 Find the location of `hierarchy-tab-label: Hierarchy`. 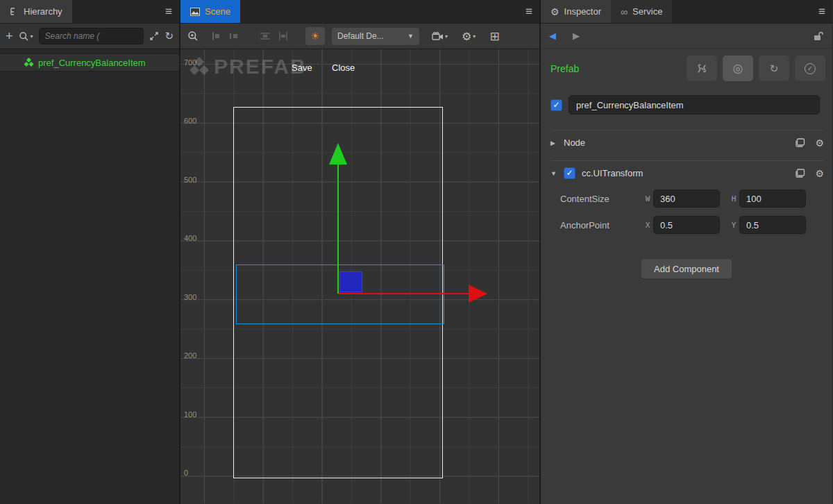

hierarchy-tab-label: Hierarchy is located at coordinates (43, 11).